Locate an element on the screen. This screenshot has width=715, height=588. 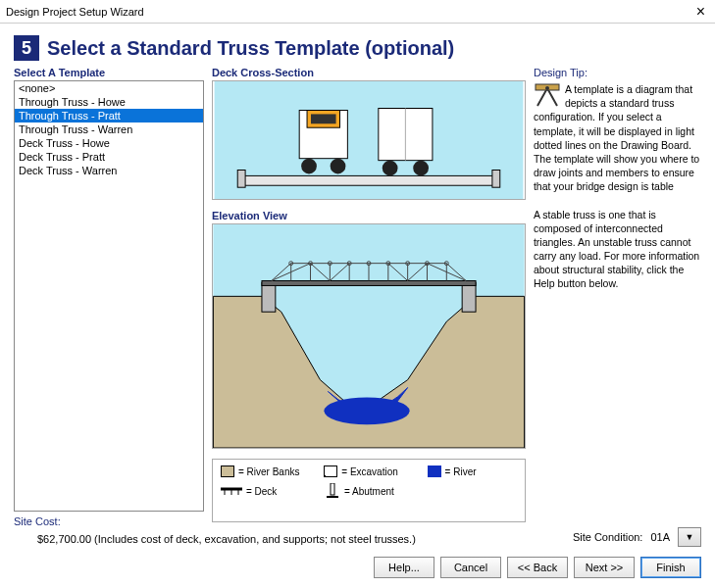
legend-river: = River is located at coordinates (473, 471).